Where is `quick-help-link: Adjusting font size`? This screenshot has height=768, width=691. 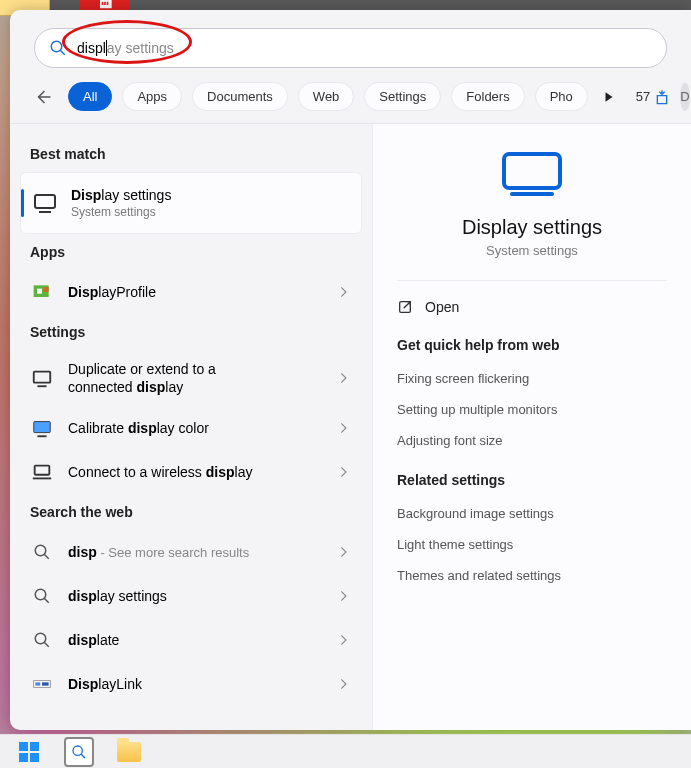 quick-help-link: Adjusting font size is located at coordinates (532, 440).